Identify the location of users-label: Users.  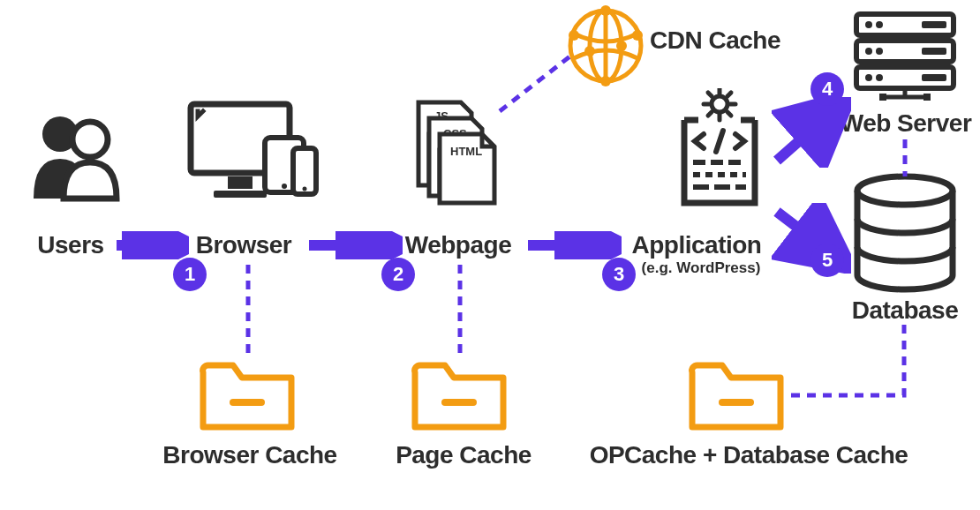
(71, 245).